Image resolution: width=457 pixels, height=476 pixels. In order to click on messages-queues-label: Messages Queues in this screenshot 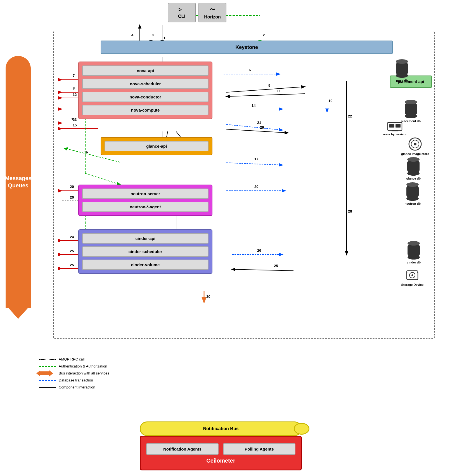, I will do `click(18, 182)`.